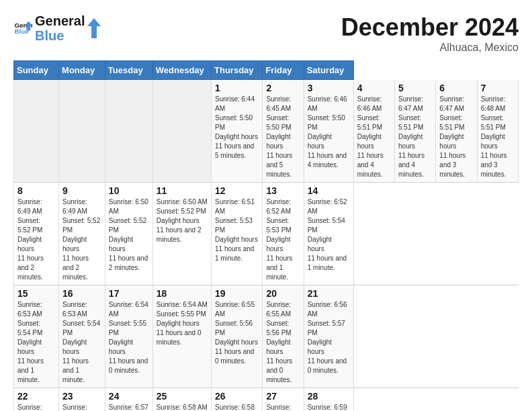  I want to click on day-number: 20, so click(283, 293).